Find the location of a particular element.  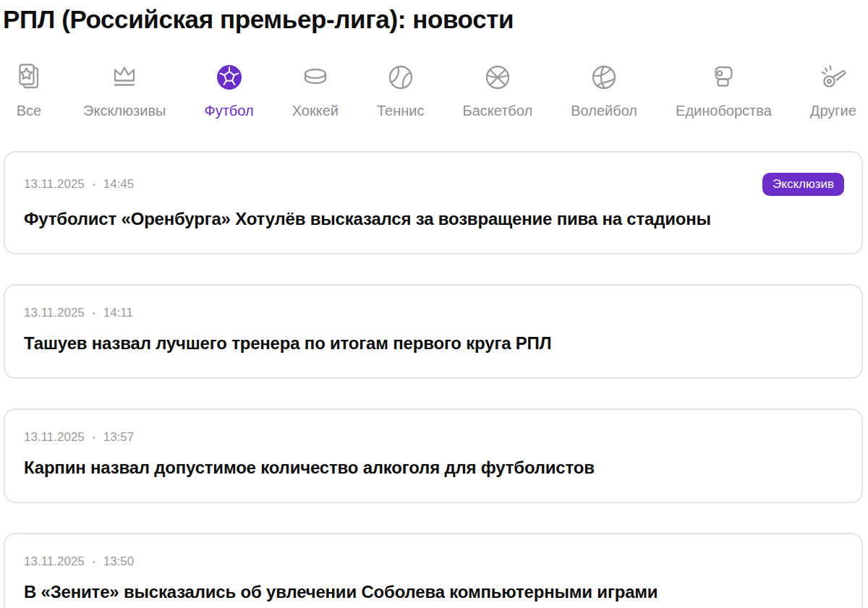

volleyball-icon is located at coordinates (604, 77).